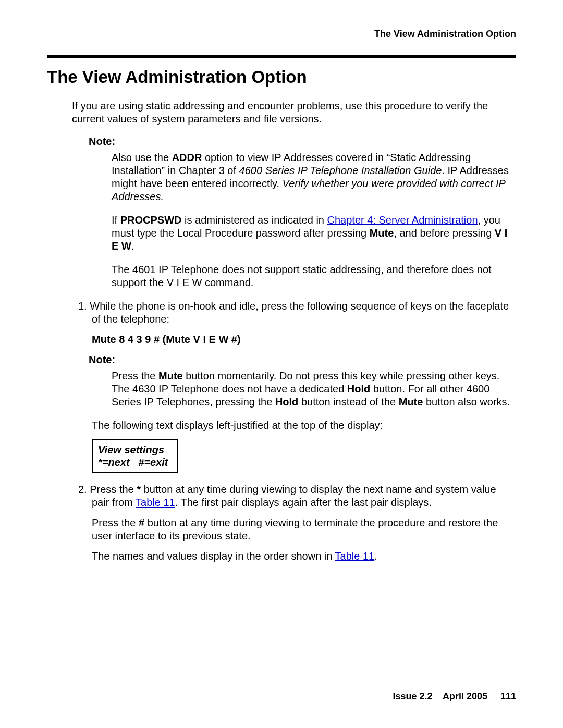 The width and height of the screenshot is (563, 728). What do you see at coordinates (297, 496) in the screenshot?
I see `step-2: 2. Press the * button at any time during…` at bounding box center [297, 496].